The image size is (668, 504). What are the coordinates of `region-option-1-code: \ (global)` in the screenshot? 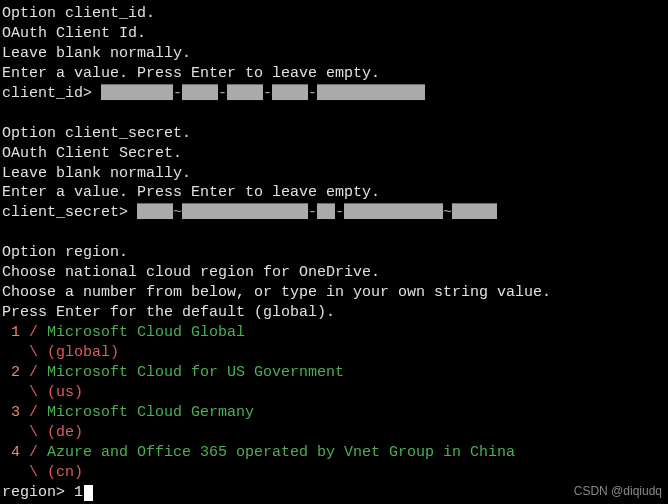 It's located at (334, 353).